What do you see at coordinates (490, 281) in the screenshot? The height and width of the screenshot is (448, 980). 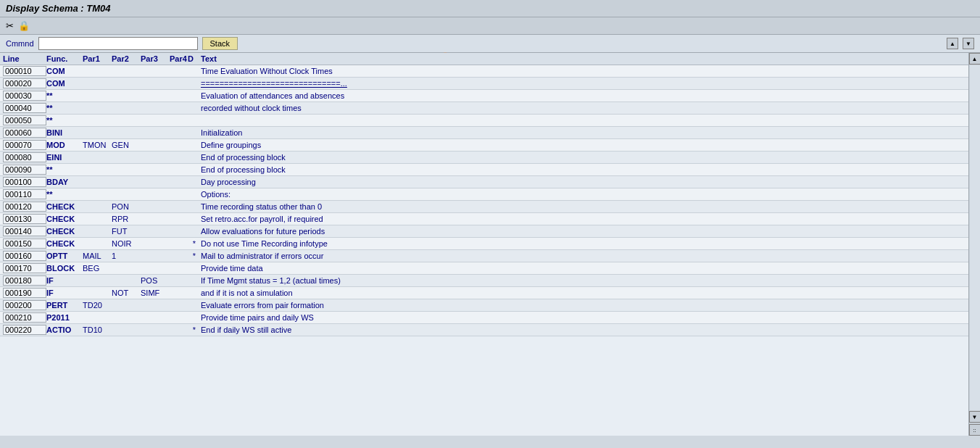 I see `table-row: 000180IFPOSIf Time Mgmt status = 1,2 (ac…` at bounding box center [490, 281].